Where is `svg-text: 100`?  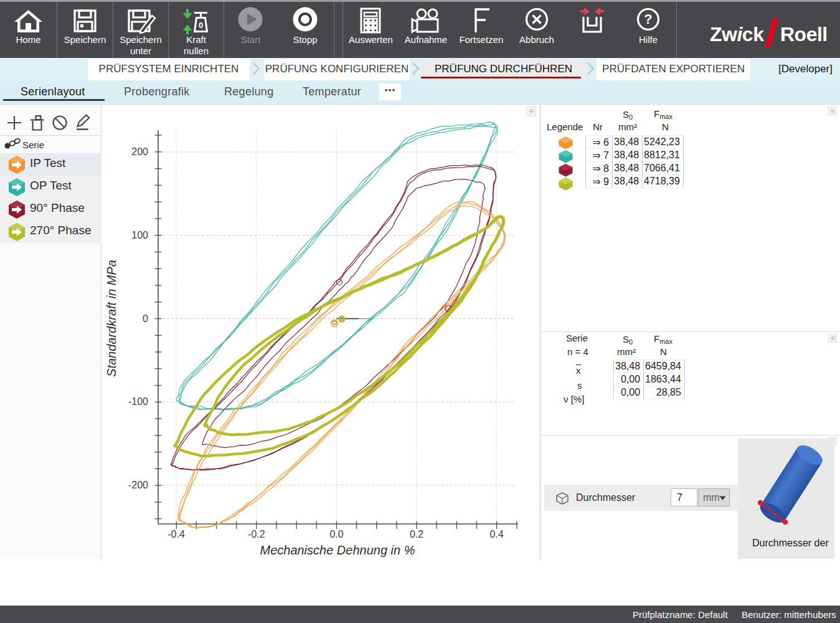 svg-text: 100 is located at coordinates (139, 235).